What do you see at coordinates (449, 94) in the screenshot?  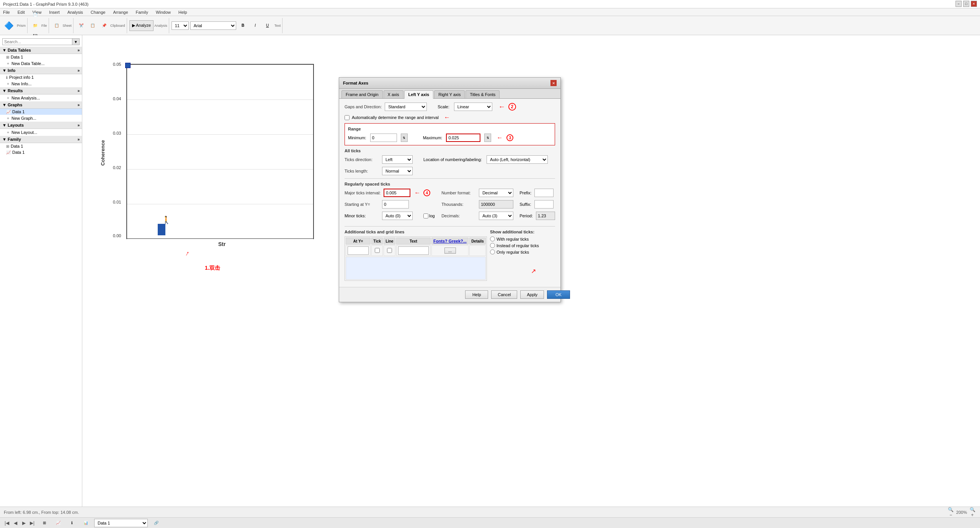 I see `tab-right-y-axis: Right Y axis` at bounding box center [449, 94].